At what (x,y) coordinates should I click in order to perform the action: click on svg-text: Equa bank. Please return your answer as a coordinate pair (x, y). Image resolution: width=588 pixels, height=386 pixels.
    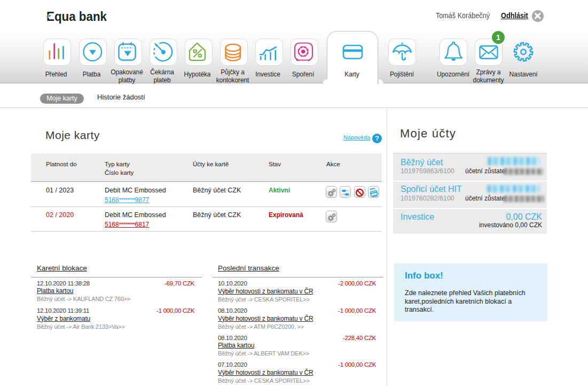
    Looking at the image, I should click on (77, 16).